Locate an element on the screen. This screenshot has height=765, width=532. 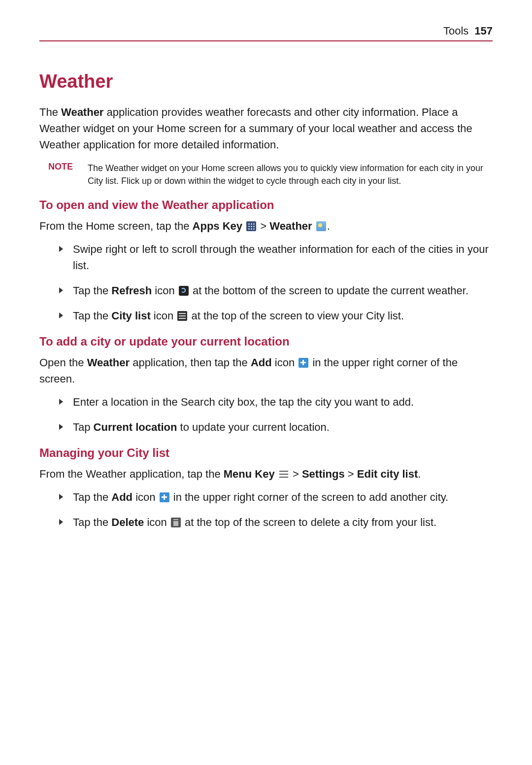
menu-icon is located at coordinates (284, 474).